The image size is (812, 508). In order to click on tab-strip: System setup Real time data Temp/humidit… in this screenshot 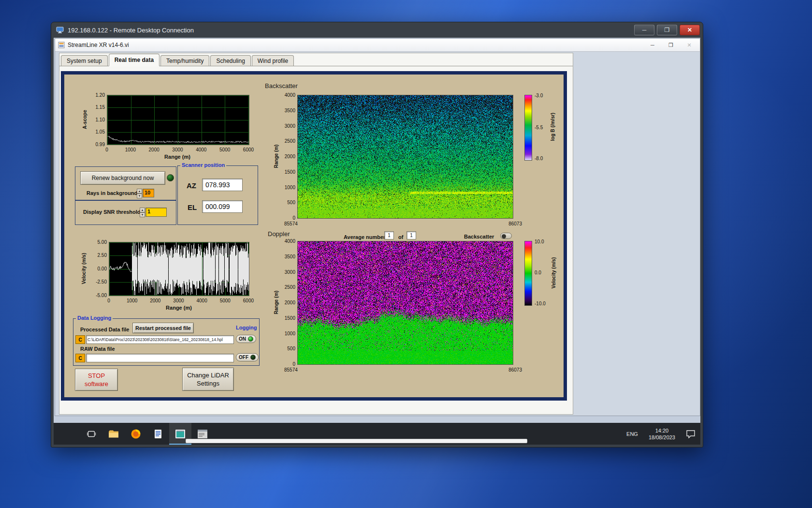, I will do `click(316, 60)`.